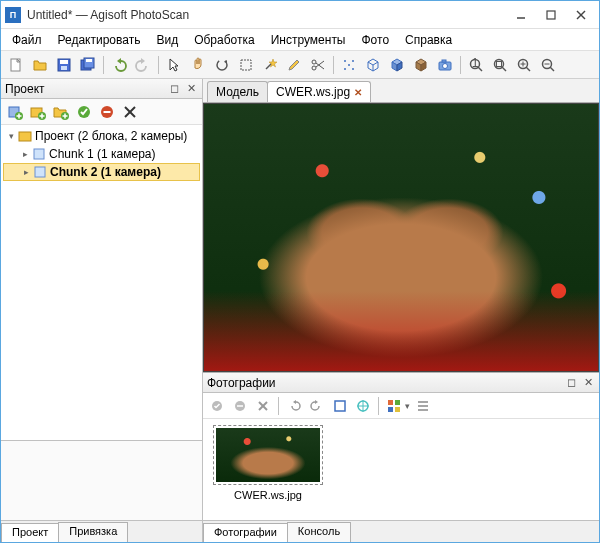  Describe the element at coordinates (240, 406) in the screenshot. I see `disable-photo-icon` at that location.